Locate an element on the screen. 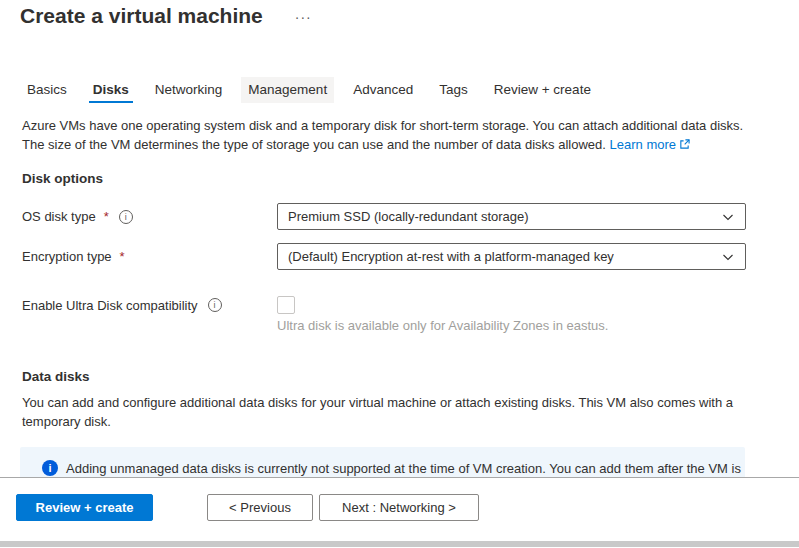 Image resolution: width=799 pixels, height=548 pixels. ultra-disk-row: Enable Ultra Disk compatibility i Ultra … is located at coordinates (400, 314).